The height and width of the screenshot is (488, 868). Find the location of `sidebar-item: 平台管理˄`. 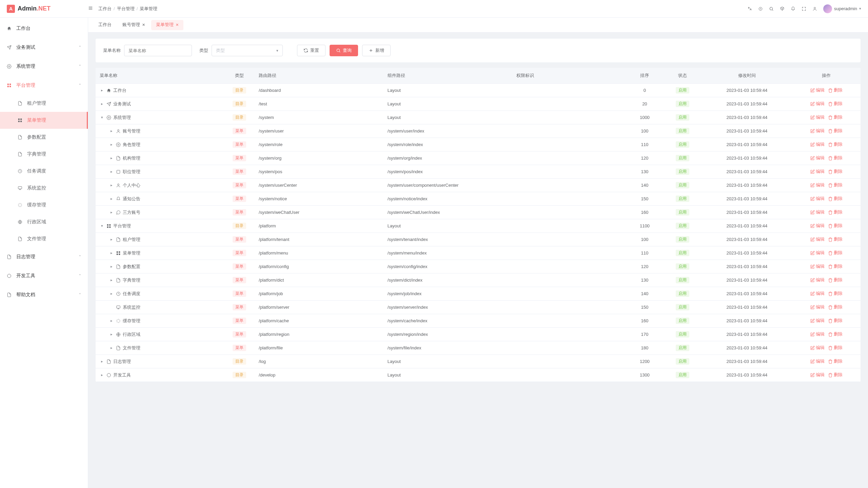

sidebar-item: 平台管理˄ is located at coordinates (44, 85).